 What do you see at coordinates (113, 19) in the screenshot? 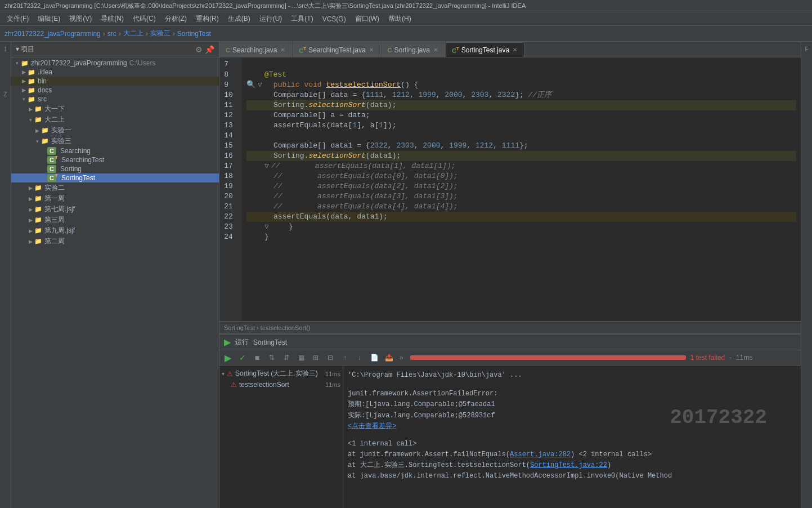
I see `menu-navigate: 导航(N)` at bounding box center [113, 19].